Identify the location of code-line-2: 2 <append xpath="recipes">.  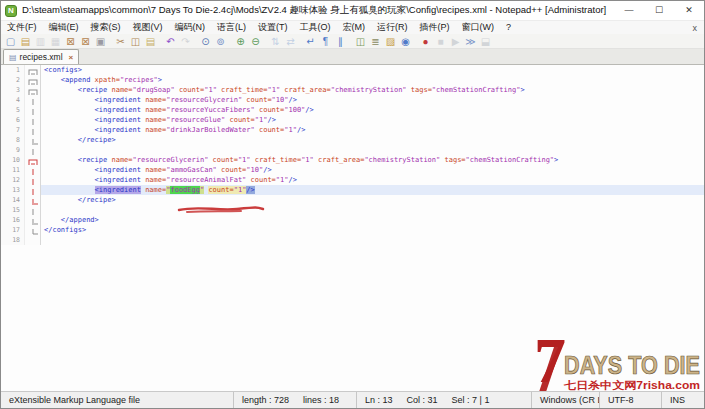
(352, 80).